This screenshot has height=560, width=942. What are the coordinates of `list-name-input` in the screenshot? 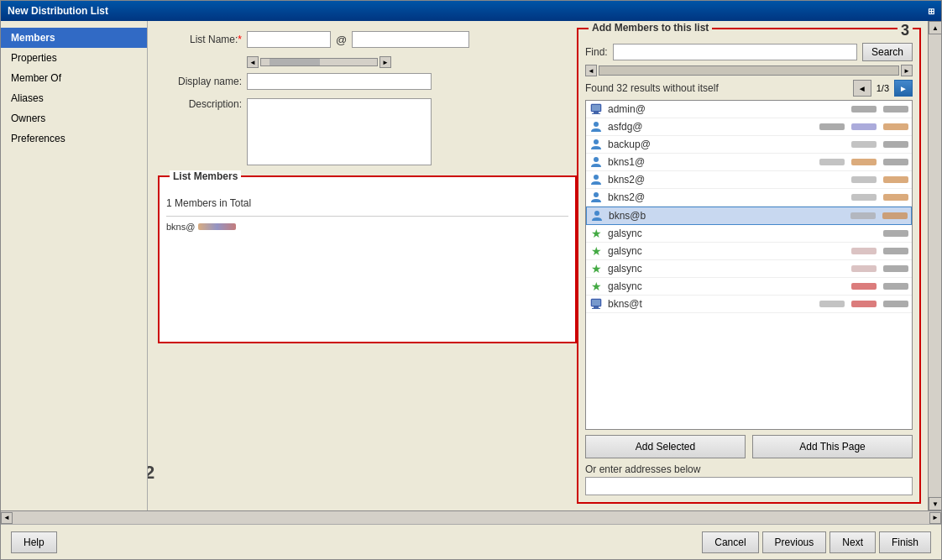 It's located at (289, 39).